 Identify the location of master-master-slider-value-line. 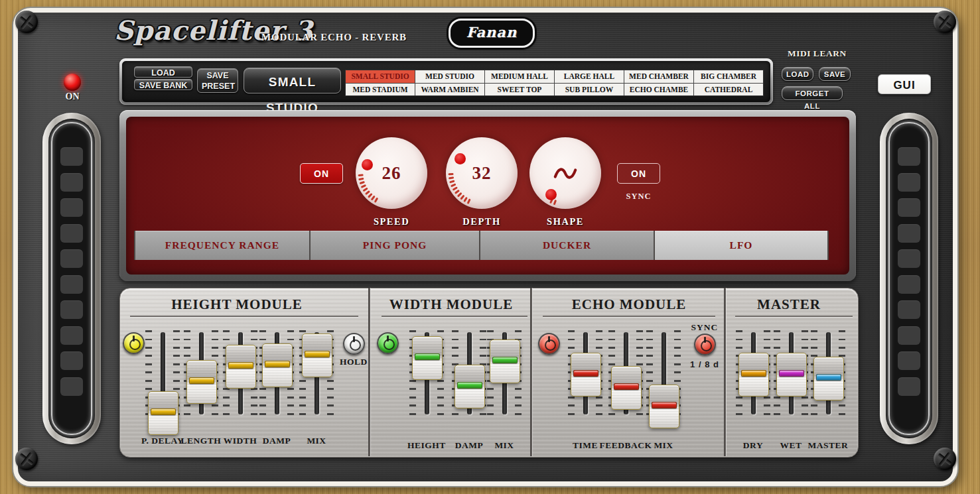
(829, 377).